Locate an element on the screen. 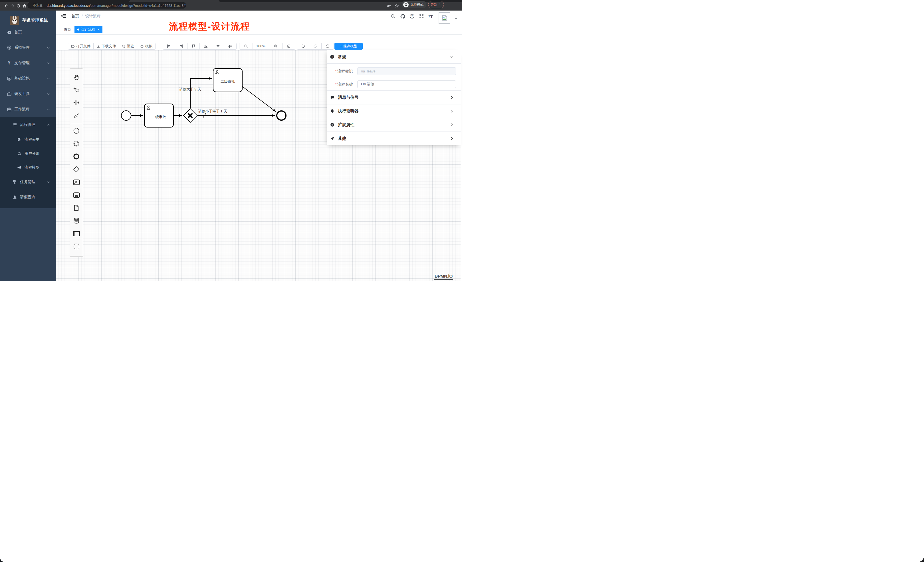 This screenshot has height=562, width=924. space-tool is located at coordinates (76, 103).